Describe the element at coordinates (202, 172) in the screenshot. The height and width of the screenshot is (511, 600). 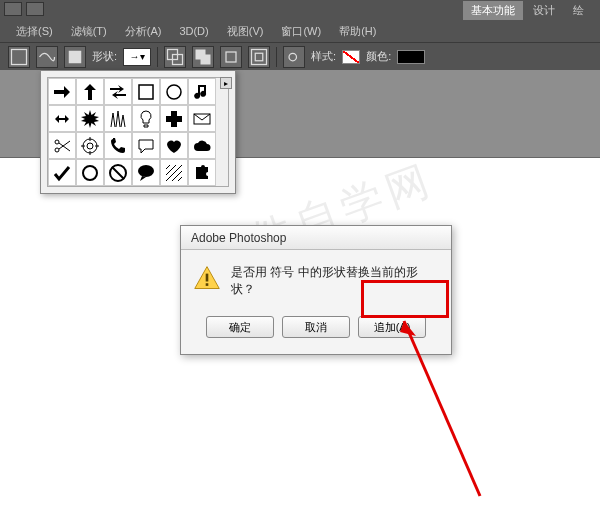
I see `shape-puzzle` at that location.